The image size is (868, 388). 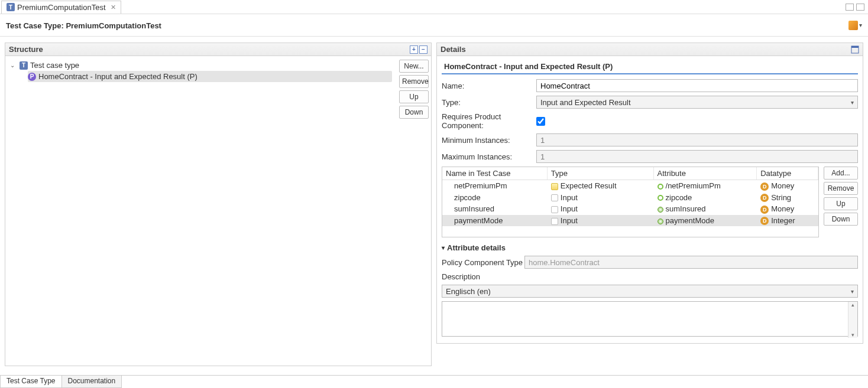 What do you see at coordinates (691, 262) in the screenshot?
I see `policy-component-type-input` at bounding box center [691, 262].